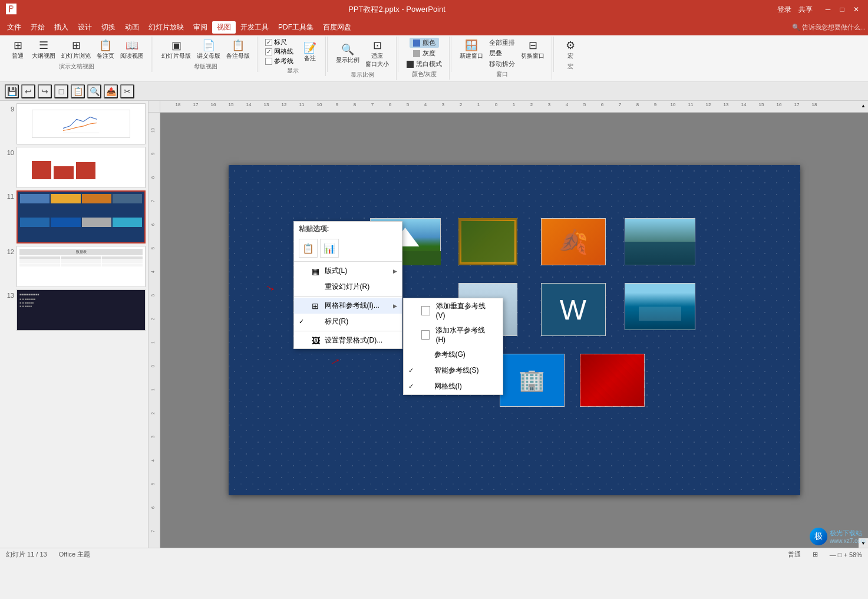  What do you see at coordinates (784, 9) in the screenshot?
I see `login-btn: 登录` at bounding box center [784, 9].